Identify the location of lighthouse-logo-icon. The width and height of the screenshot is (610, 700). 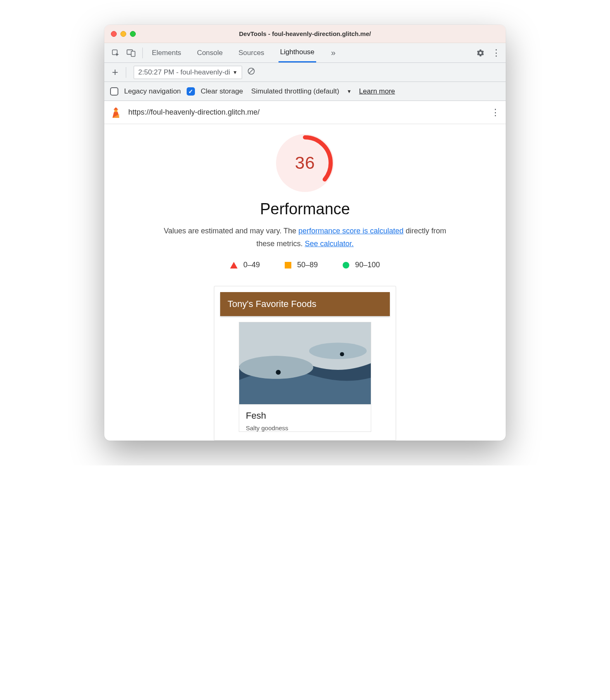
(116, 113).